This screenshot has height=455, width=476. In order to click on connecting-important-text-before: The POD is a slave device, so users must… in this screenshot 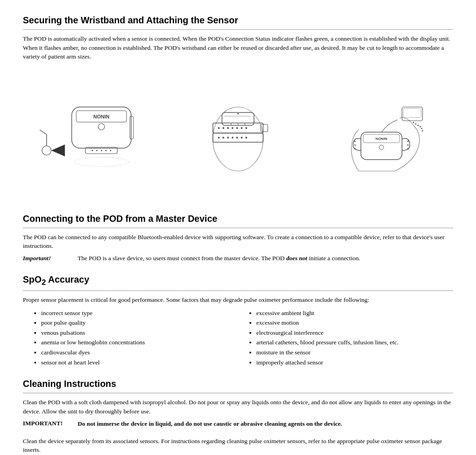, I will do `click(182, 258)`.